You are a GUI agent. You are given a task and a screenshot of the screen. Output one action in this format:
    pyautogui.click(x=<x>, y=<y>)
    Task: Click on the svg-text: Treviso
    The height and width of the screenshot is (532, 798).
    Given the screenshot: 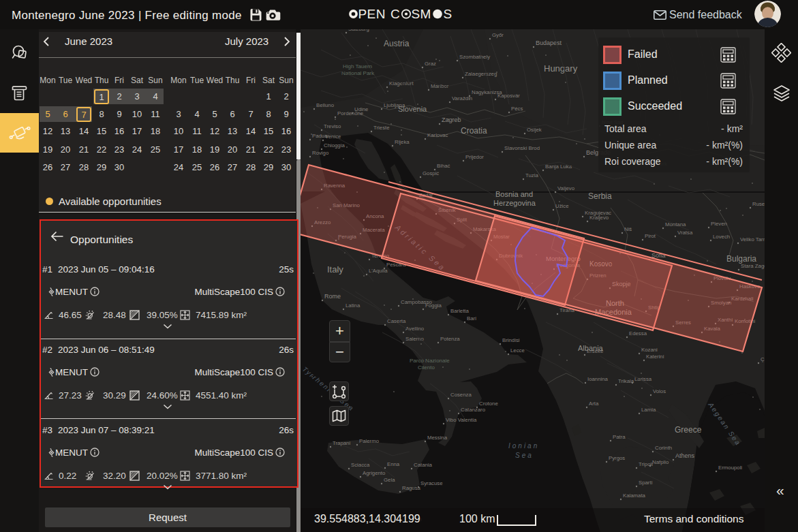 What is the action you would take?
    pyautogui.click(x=333, y=127)
    